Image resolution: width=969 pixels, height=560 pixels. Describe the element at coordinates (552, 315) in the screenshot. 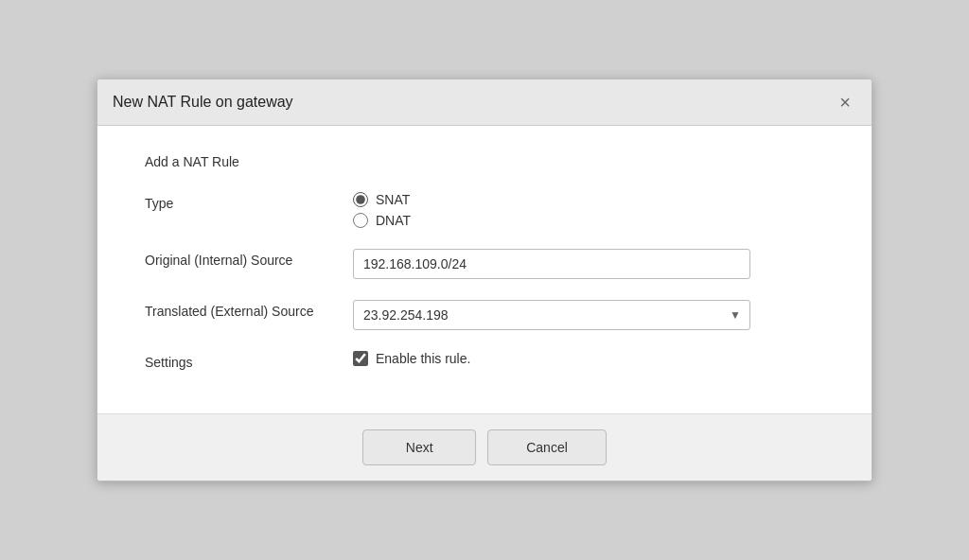

I see `translated-source-select-wrapper: 23.92.254.198 ▼` at that location.